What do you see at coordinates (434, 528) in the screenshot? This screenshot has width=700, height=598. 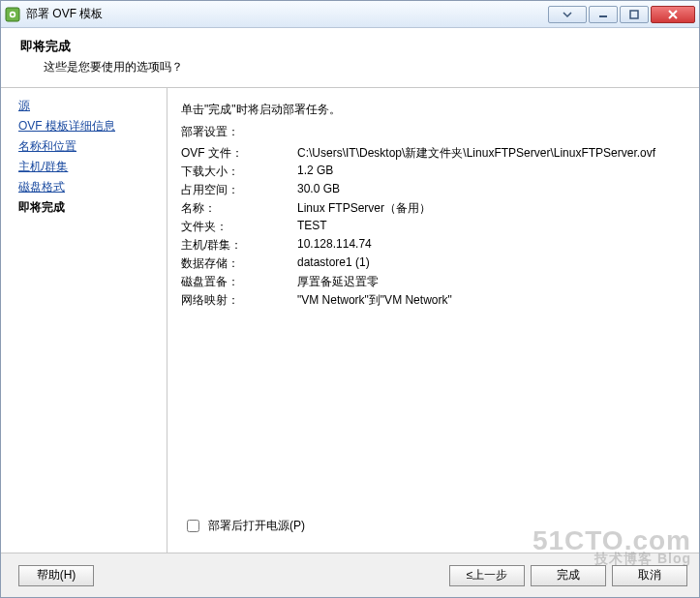 I see `power-on-row: 部署后打开电源(P)` at bounding box center [434, 528].